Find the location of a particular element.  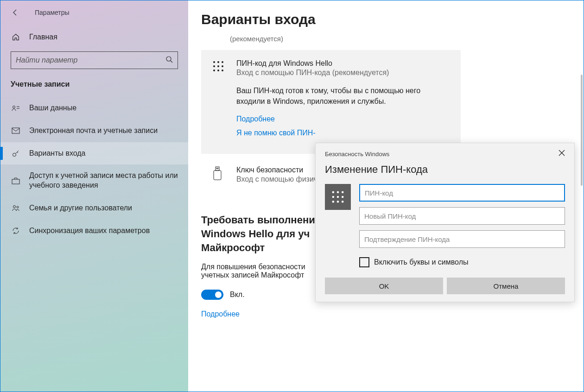

mail-icon is located at coordinates (16, 131).